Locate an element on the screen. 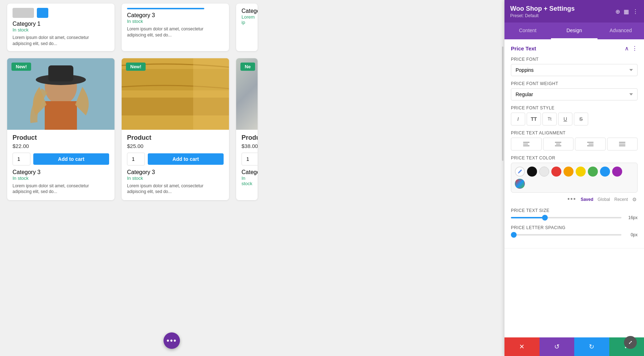 The image size is (644, 356). price-spacing-slider-track is located at coordinates (566, 235).